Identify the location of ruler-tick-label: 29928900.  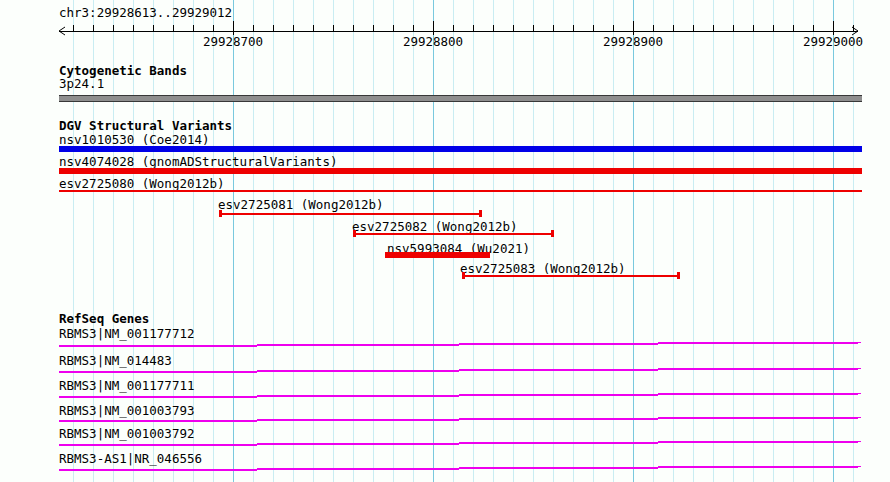
(633, 42).